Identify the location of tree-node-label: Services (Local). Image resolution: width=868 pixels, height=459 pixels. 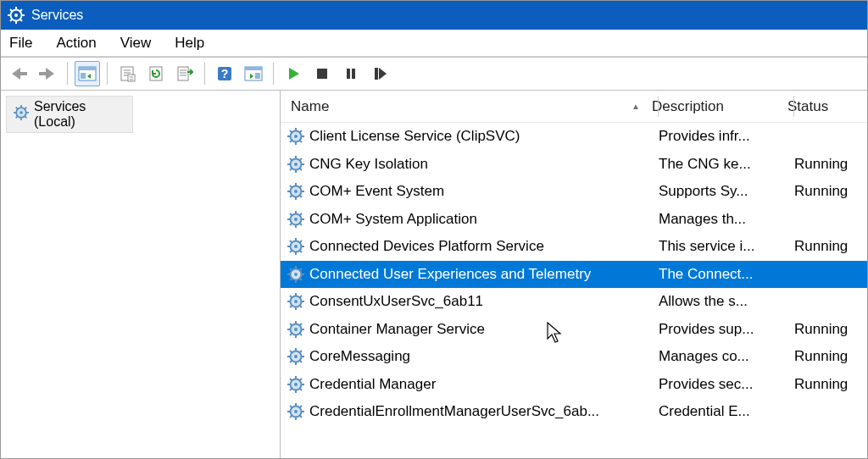
(80, 114).